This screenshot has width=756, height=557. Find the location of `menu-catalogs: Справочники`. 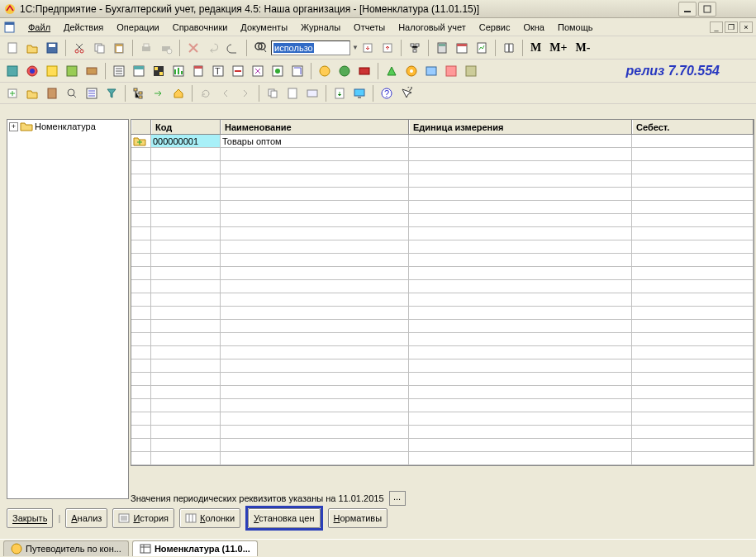

menu-catalogs: Справочники is located at coordinates (200, 27).